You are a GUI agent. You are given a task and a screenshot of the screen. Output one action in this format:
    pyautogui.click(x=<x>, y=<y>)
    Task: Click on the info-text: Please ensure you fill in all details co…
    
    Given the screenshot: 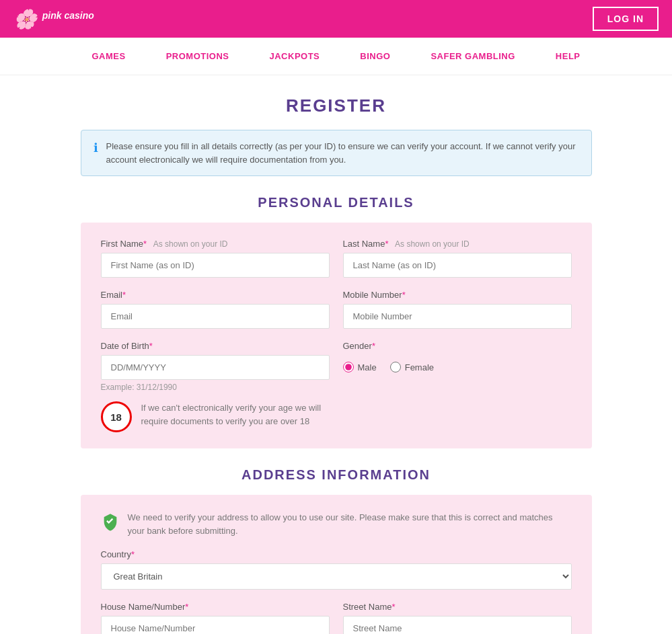 What is the action you would take?
    pyautogui.click(x=343, y=153)
    